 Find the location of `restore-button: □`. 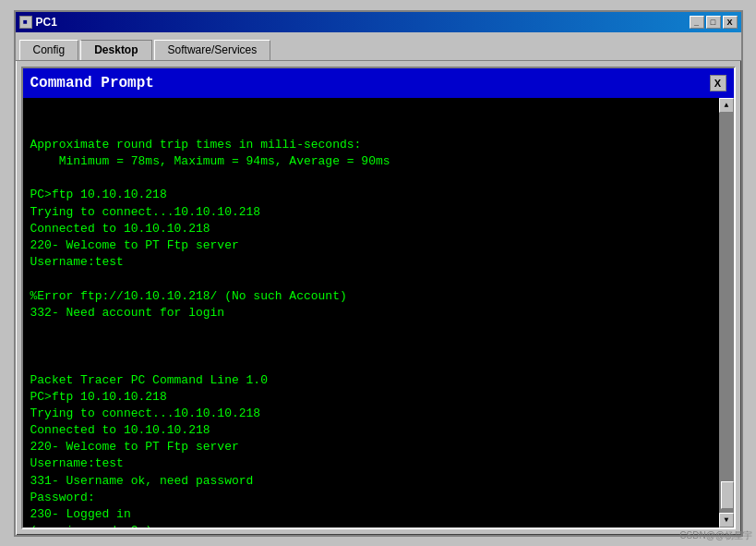

restore-button: □ is located at coordinates (714, 22).